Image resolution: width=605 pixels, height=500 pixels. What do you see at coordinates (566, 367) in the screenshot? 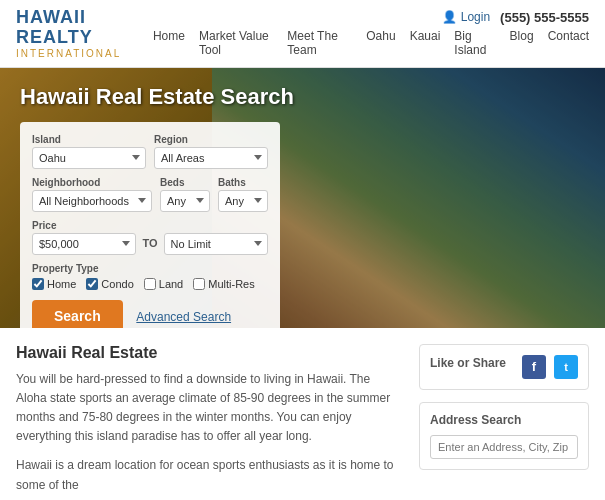
I see `twitter-button: t` at bounding box center [566, 367].